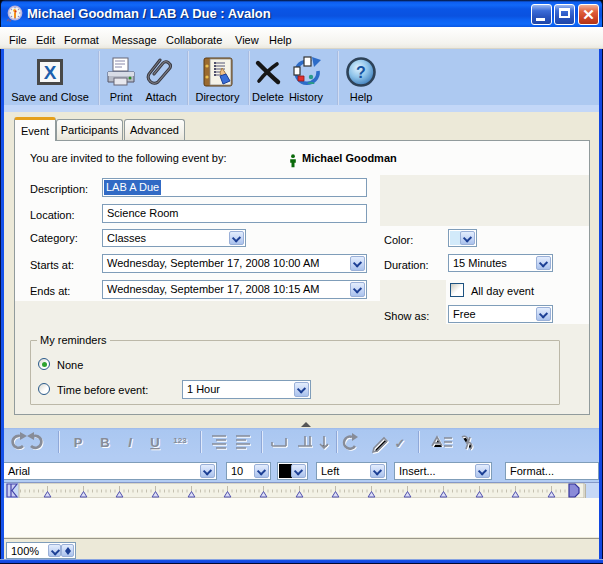 Image resolution: width=603 pixels, height=564 pixels. I want to click on svg-text: B, so click(104, 442).